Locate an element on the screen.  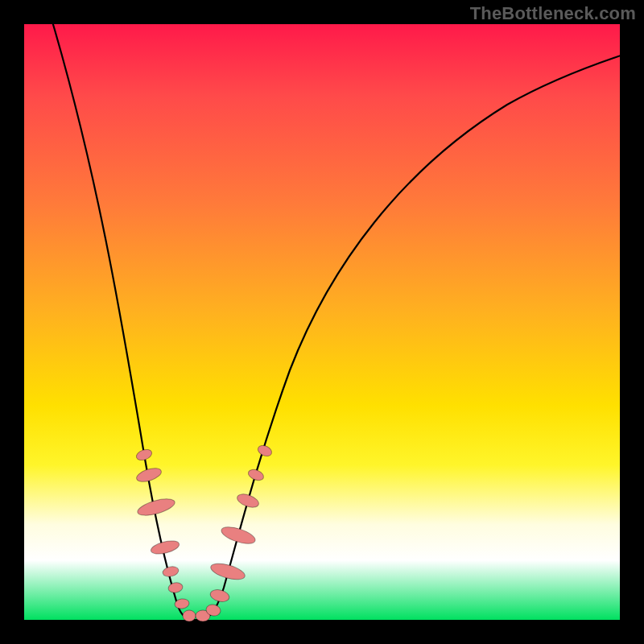
watermark-text: TheBottleneck.com is located at coordinates (553, 14).